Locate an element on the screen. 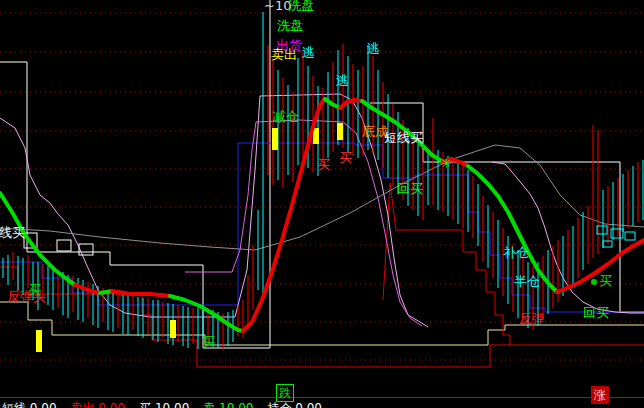 The width and height of the screenshot is (644, 408). fall-label: 跌 is located at coordinates (285, 393).